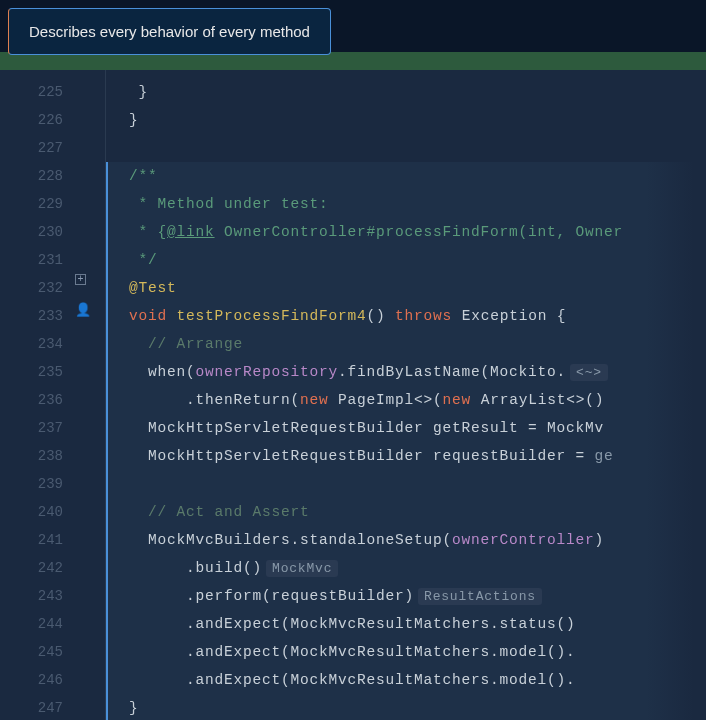  I want to click on gutter-icons: + 👤, so click(90, 395).